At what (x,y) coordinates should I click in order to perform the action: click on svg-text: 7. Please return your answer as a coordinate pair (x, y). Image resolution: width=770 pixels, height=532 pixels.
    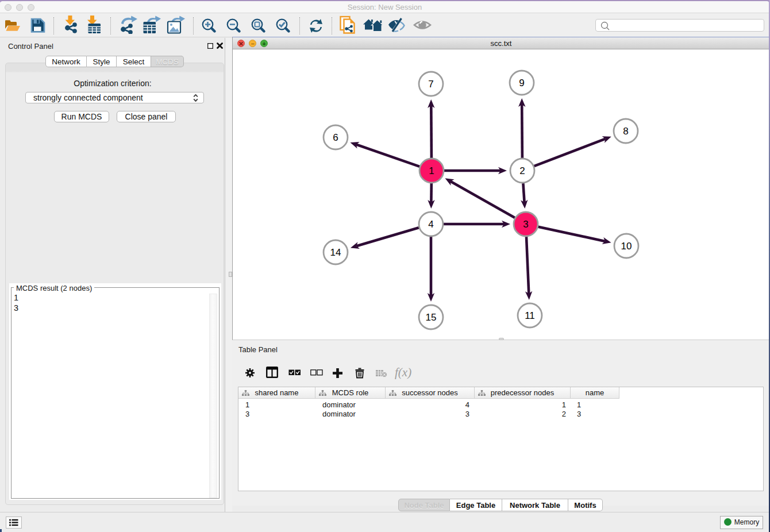
    Looking at the image, I should click on (431, 84).